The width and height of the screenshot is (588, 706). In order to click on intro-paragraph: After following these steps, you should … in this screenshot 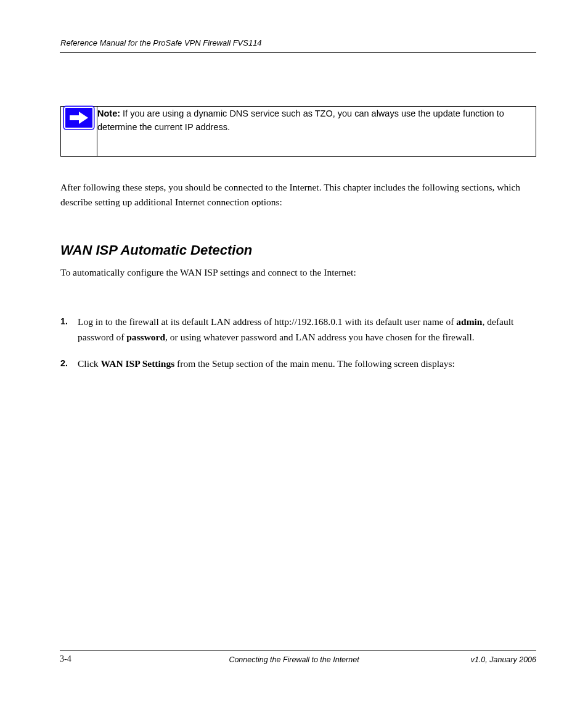, I will do `click(298, 195)`.